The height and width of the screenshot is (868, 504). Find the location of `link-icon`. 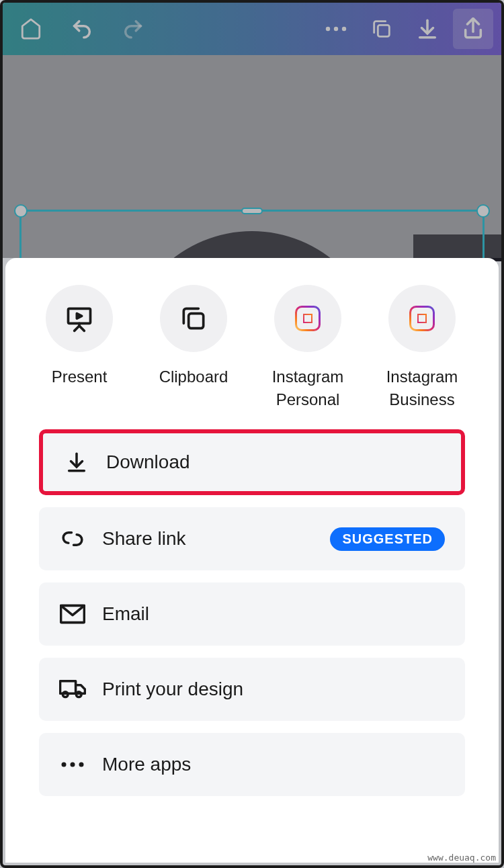

link-icon is located at coordinates (73, 539).